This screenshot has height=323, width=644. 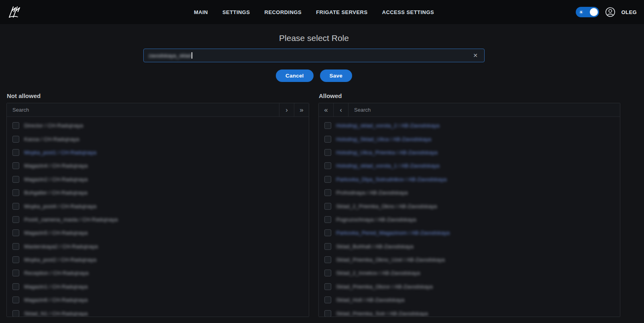 What do you see at coordinates (236, 12) in the screenshot?
I see `nav-link-settings: SETTINGS` at bounding box center [236, 12].